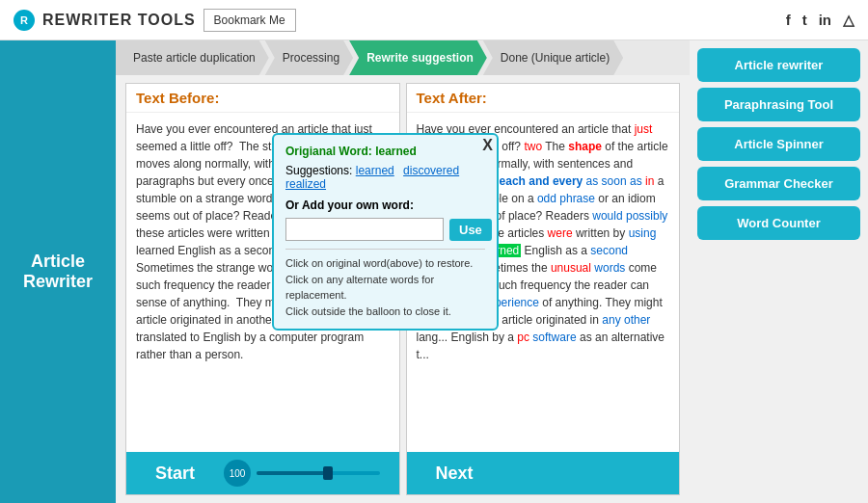  What do you see at coordinates (386, 231) in the screenshot?
I see `popup-balloon: X Origianal Word: learned Suggestions: l…` at bounding box center [386, 231].